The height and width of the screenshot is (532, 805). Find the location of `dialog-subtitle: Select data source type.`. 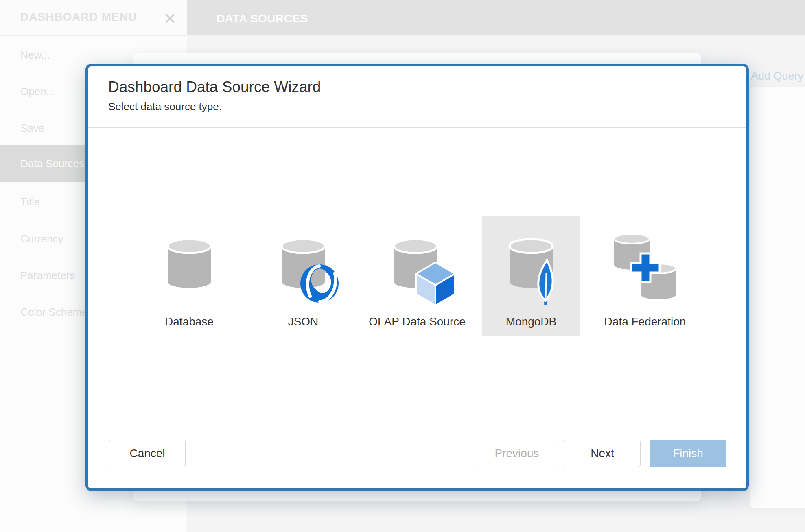

dialog-subtitle: Select data source type. is located at coordinates (165, 107).